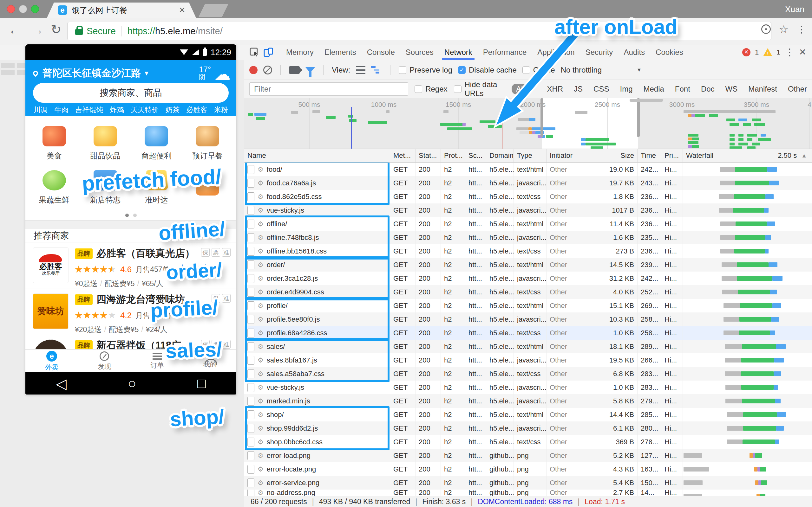 Image resolution: width=812 pixels, height=507 pixels. What do you see at coordinates (381, 52) in the screenshot?
I see `devtools-tab-console: Console` at bounding box center [381, 52].